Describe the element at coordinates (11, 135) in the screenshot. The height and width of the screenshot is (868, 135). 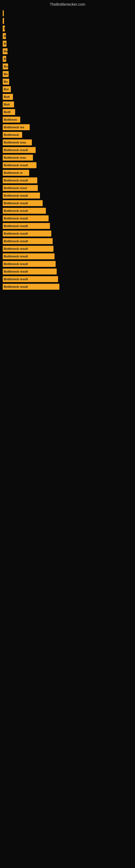
I see `bar-label: Bottleneck` at that location.